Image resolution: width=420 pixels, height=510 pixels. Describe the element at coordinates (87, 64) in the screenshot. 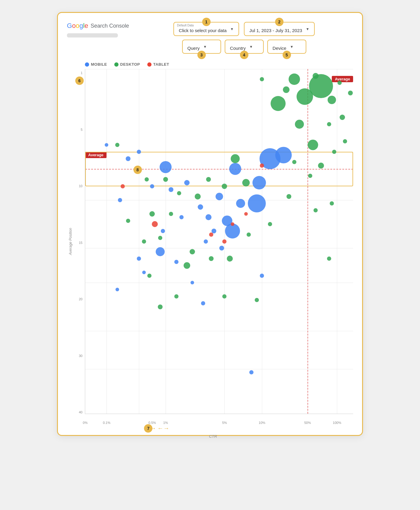

I see `mobile-dot` at that location.